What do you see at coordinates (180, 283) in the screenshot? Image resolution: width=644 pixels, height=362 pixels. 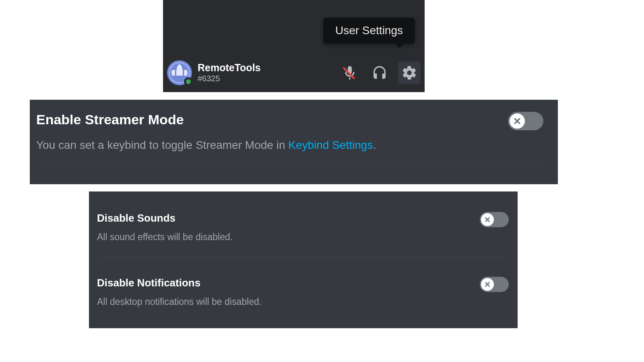 I see `disable-notifications-title: Disable Notifications` at bounding box center [180, 283].